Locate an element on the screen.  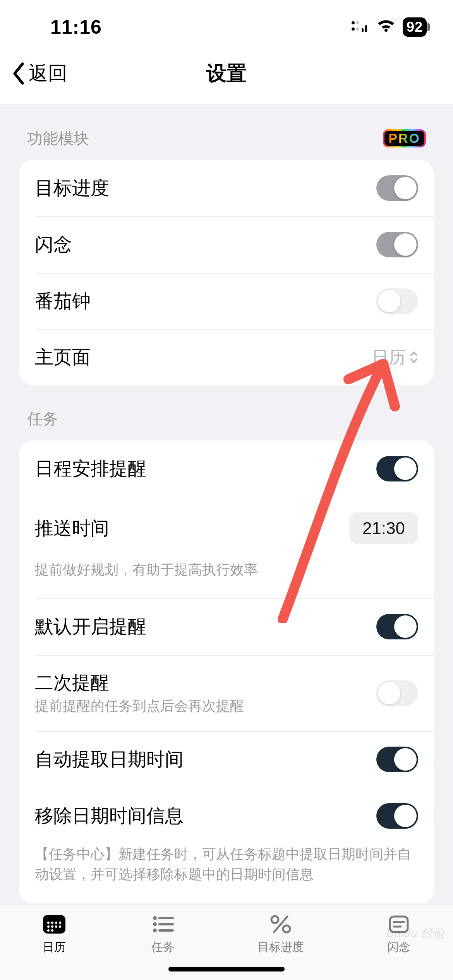
page-title: 设置 is located at coordinates (226, 74).